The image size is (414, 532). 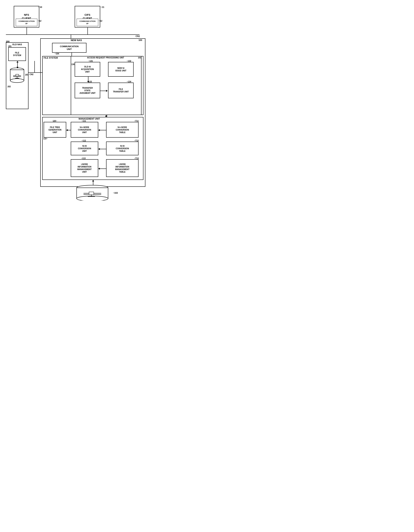 I want to click on cifs-comm-if: COMMUNICATIONI/F, so click(x=88, y=22).